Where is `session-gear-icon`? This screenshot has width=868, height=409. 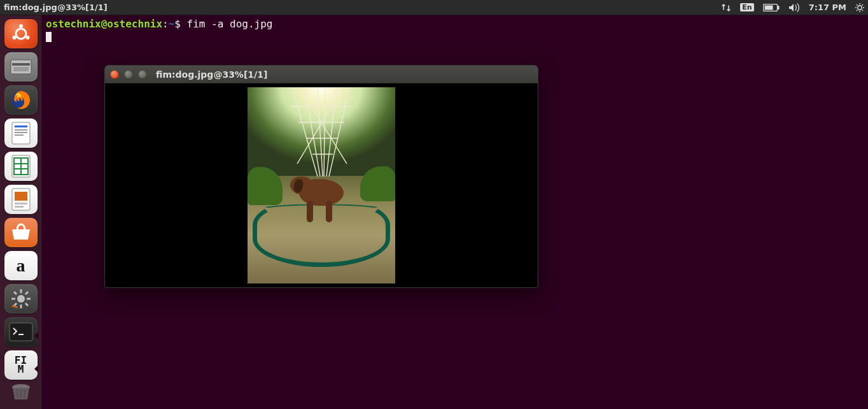
session-gear-icon is located at coordinates (860, 8).